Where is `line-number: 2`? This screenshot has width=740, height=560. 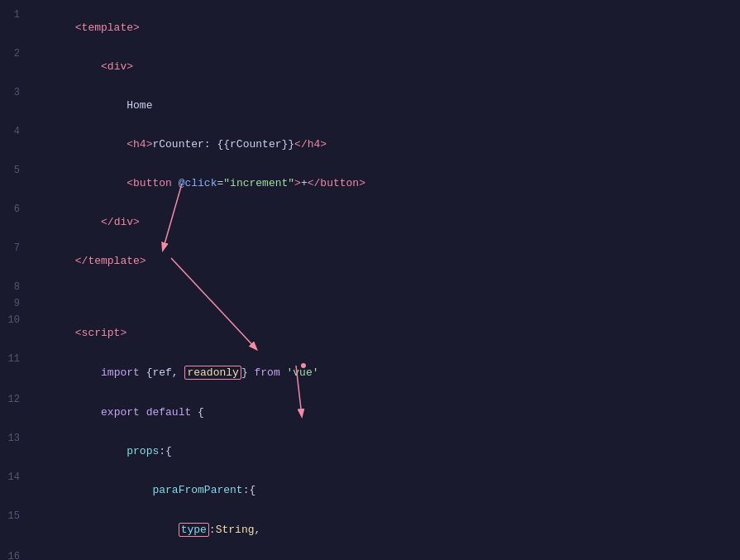 line-number: 2 is located at coordinates (17, 54).